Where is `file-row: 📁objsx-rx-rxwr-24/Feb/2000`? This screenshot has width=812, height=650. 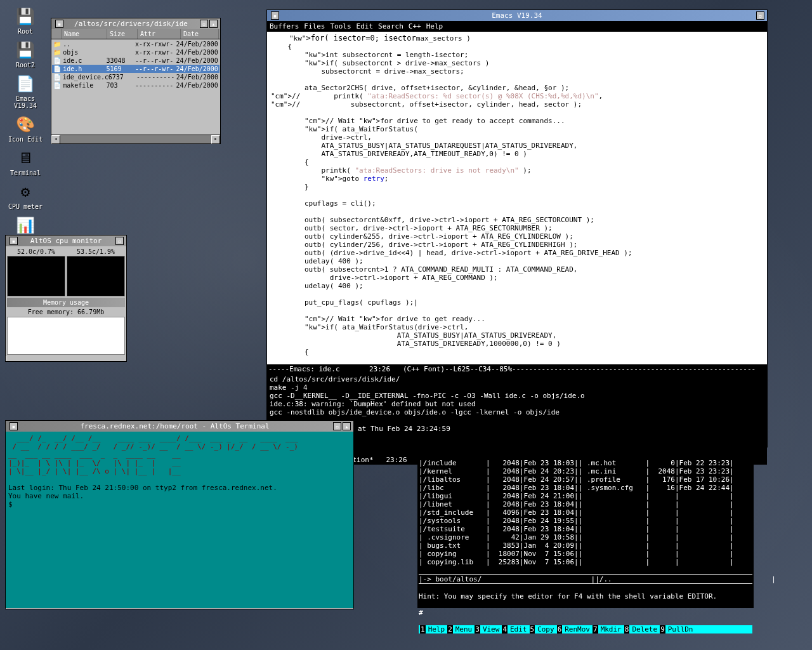
file-row: 📁objsx-rx-rxwr-24/Feb/2000 is located at coordinates (136, 52).